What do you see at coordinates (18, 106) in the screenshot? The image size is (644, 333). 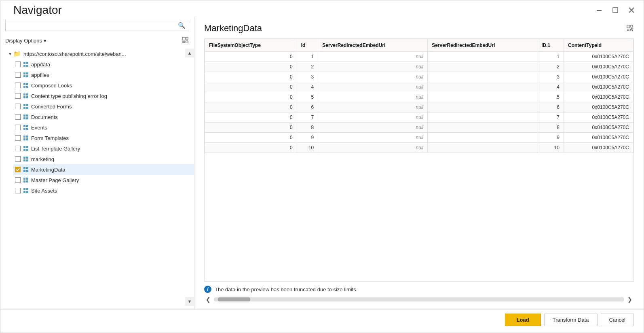 I see `checkbox-converted-forms` at bounding box center [18, 106].